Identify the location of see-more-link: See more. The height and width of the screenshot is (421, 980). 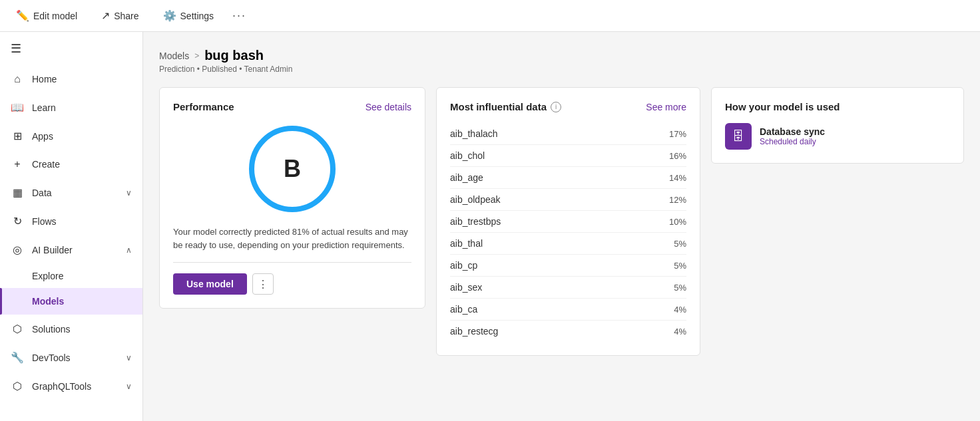
(666, 107).